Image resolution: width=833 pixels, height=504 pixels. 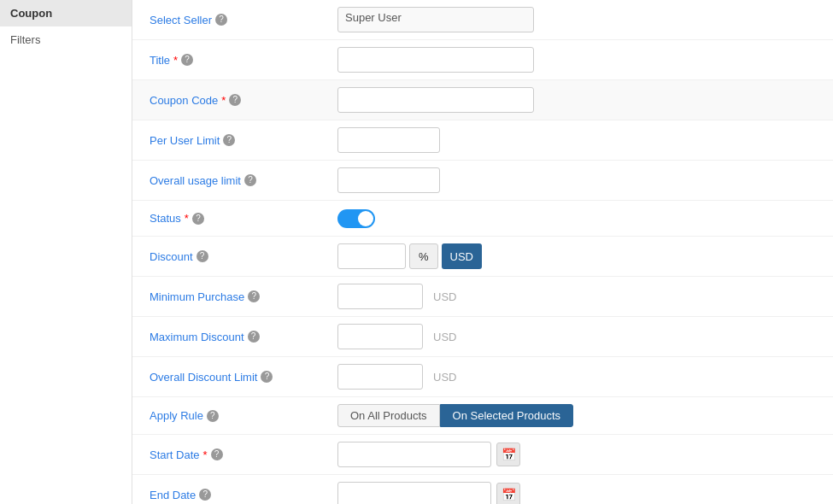 What do you see at coordinates (483, 297) in the screenshot?
I see `min-purchase-row: Minimum Purchase ? 0.00 USD` at bounding box center [483, 297].